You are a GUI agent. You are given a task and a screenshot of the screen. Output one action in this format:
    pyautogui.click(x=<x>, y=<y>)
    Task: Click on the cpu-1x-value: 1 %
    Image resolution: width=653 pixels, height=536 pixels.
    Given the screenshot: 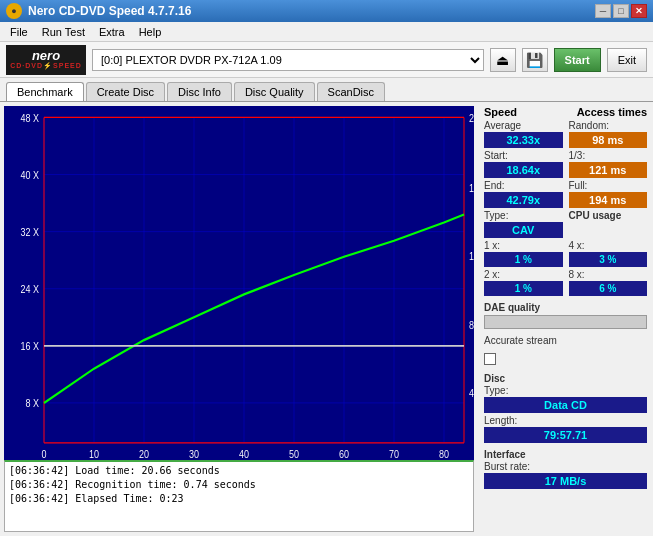 What is the action you would take?
    pyautogui.click(x=524, y=260)
    